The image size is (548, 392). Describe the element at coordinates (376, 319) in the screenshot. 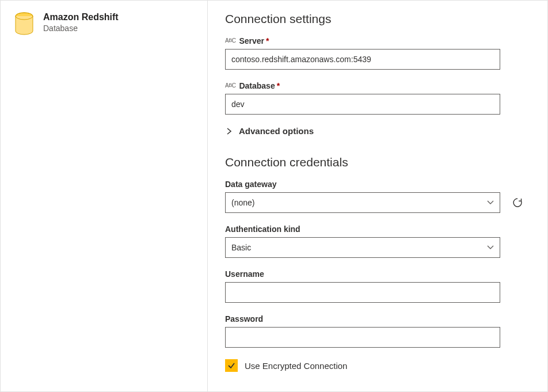

I see `password-label: Password` at that location.